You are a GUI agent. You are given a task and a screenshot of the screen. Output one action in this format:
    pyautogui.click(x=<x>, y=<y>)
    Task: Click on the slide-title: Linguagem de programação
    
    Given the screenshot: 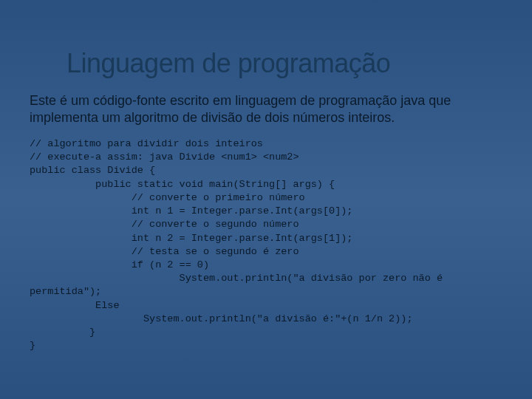 What is the action you would take?
    pyautogui.click(x=266, y=64)
    